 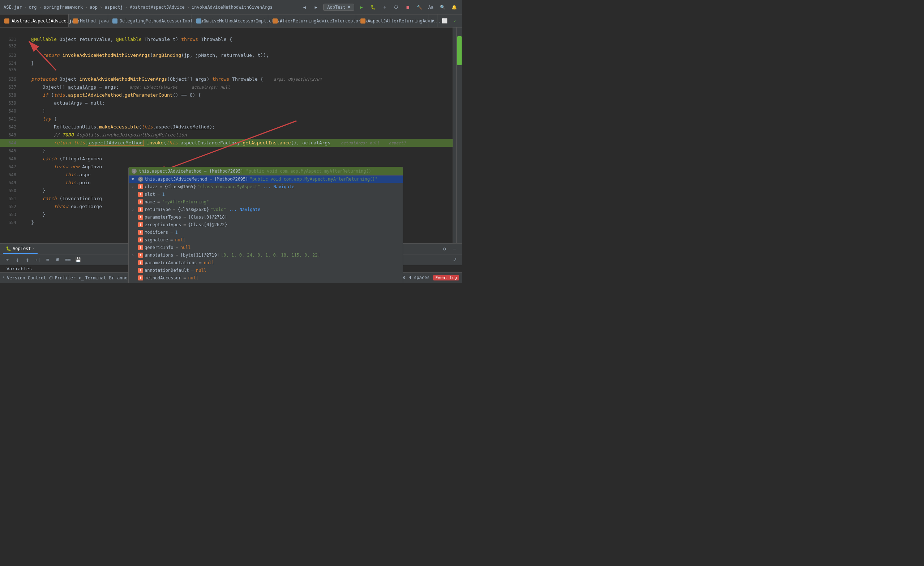 I want to click on run-button: ▶, so click(x=362, y=8).